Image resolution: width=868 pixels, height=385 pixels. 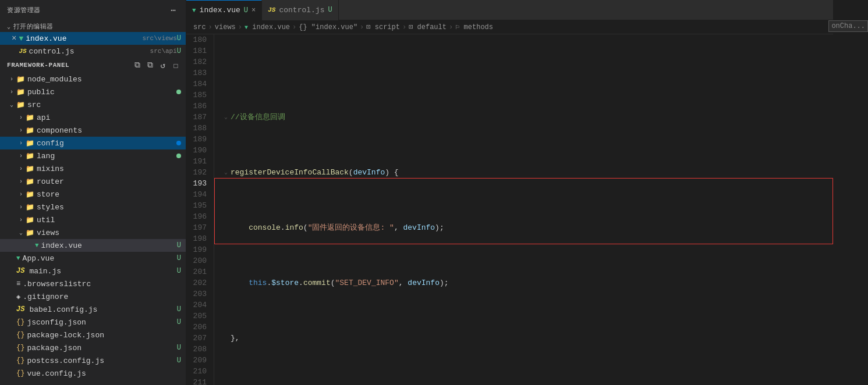 I want to click on tree-item-views: ⌄ 📁 views, so click(x=93, y=233).